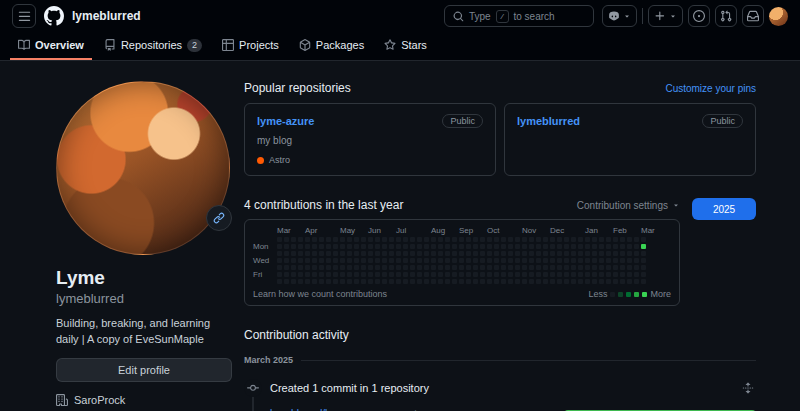  I want to click on global-search-input: Type / to search, so click(519, 16).